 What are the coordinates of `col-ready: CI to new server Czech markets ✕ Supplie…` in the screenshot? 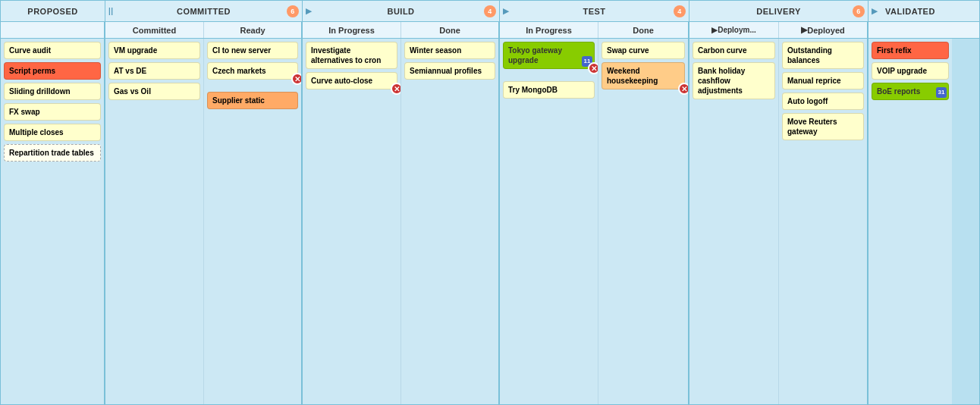 It's located at (253, 221).